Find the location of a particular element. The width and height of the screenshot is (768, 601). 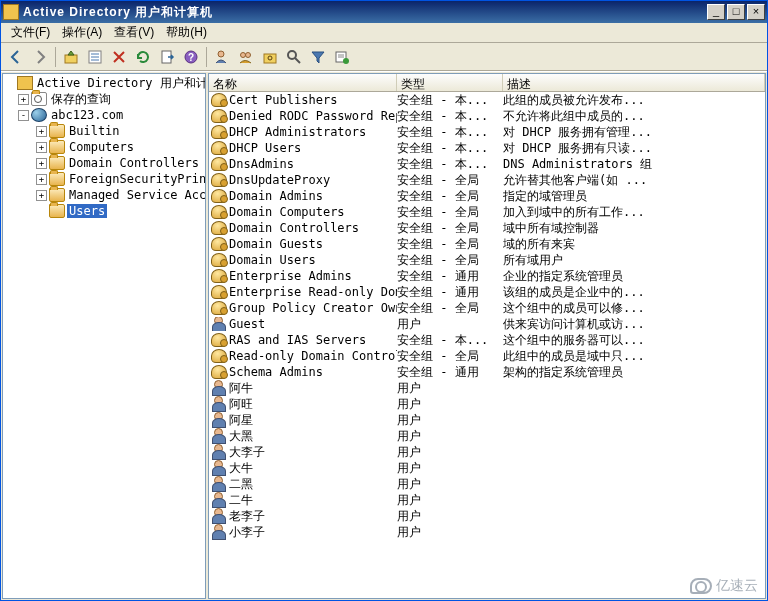

list-row: Domain Controllers安全组 - 全局域中所有域控制器 is located at coordinates (487, 228).